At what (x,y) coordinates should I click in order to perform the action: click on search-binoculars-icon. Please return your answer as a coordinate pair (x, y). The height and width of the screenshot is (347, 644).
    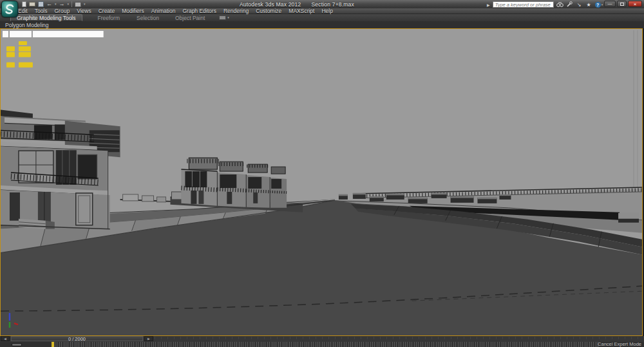
    Looking at the image, I should click on (560, 5).